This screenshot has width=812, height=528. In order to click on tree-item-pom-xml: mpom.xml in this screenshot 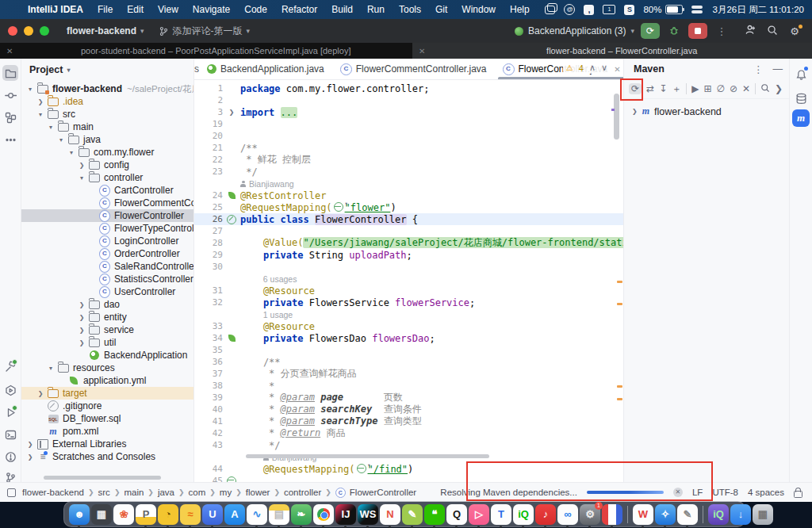, I will do `click(108, 431)`.